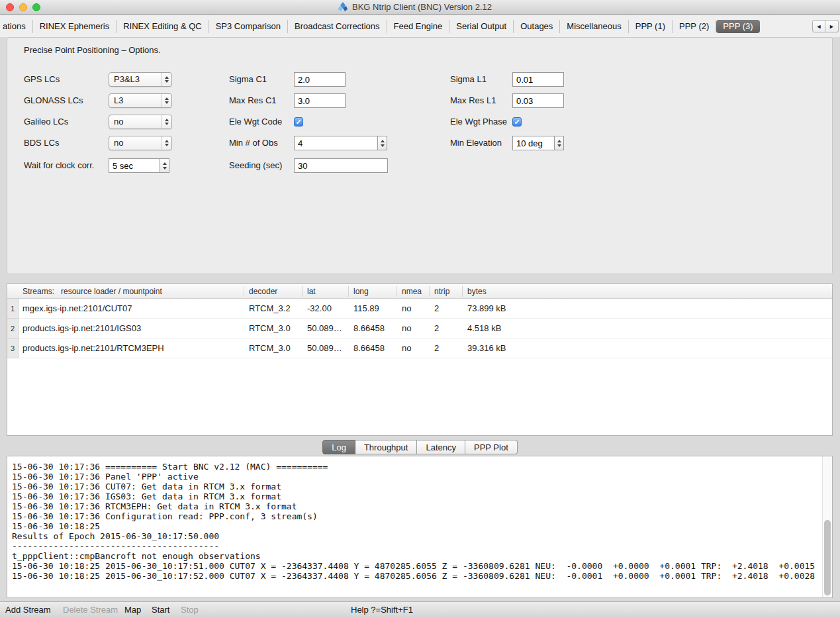 This screenshot has width=840, height=618. What do you see at coordinates (418, 26) in the screenshot?
I see `tab-feed-engine: Feed Engine` at bounding box center [418, 26].